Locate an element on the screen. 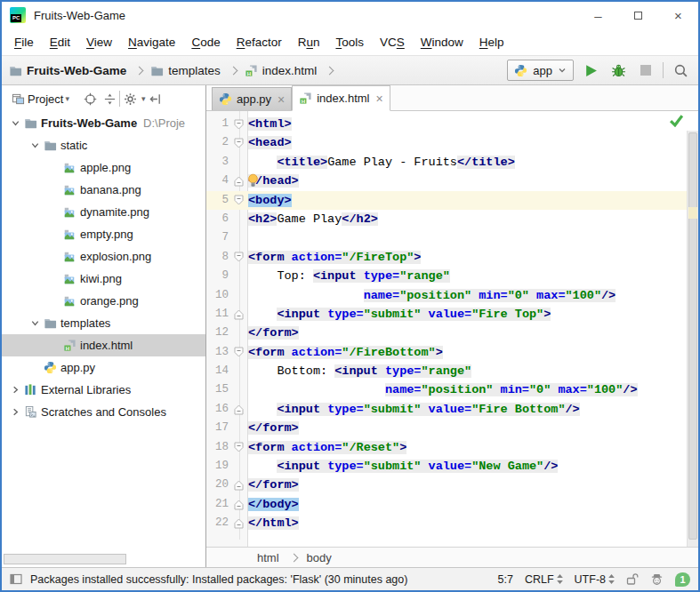  inspection-profile-icon is located at coordinates (656, 580).